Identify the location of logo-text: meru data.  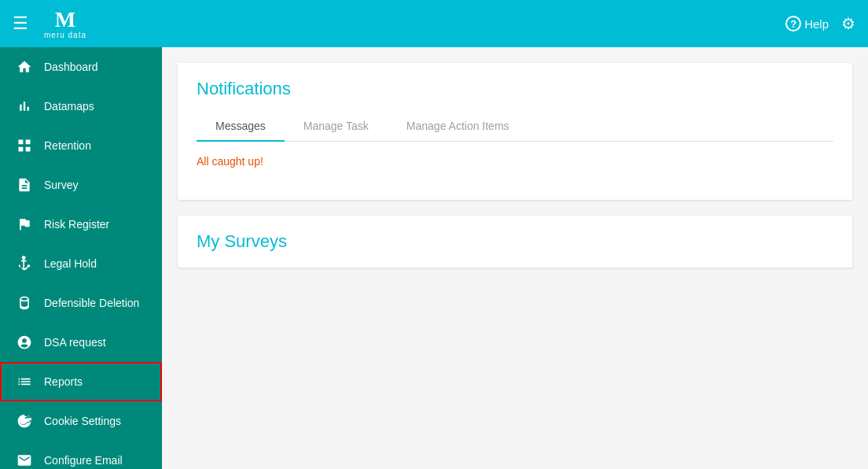
(65, 35).